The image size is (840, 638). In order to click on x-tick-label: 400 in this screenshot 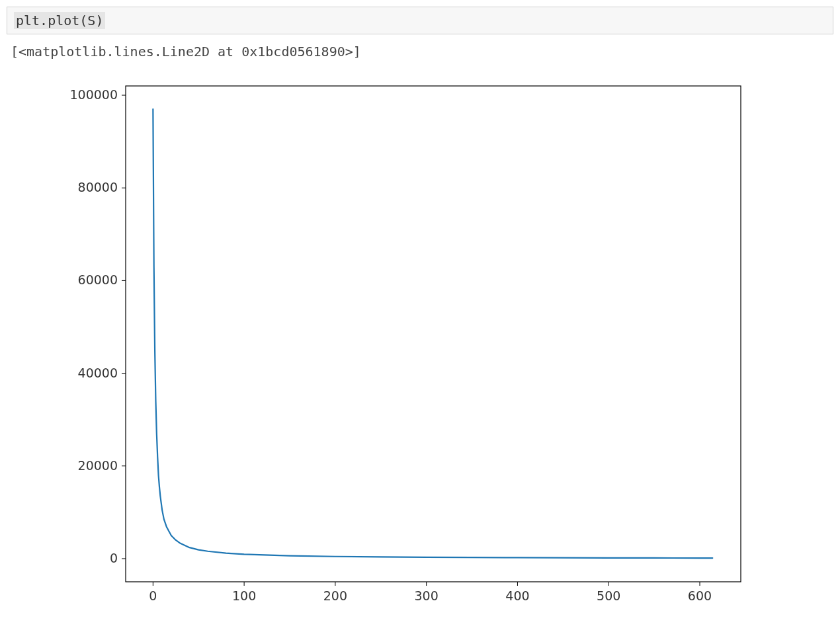, I will do `click(517, 596)`.